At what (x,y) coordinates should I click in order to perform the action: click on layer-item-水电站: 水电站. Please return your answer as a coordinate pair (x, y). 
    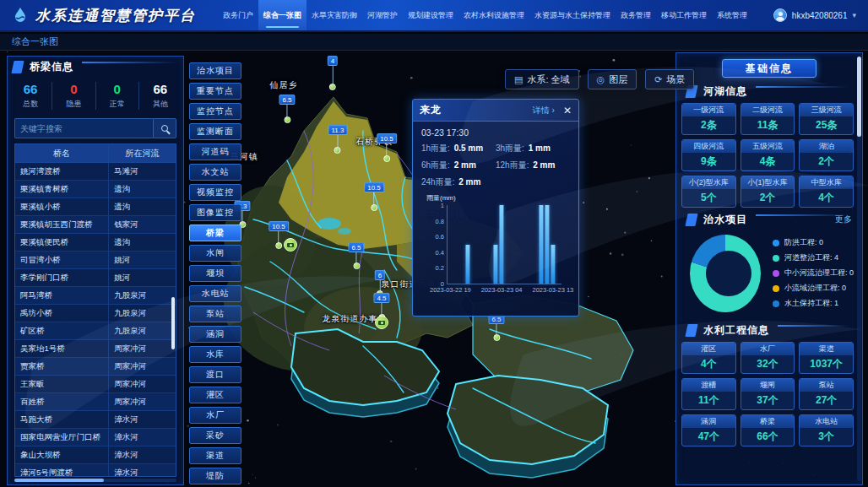
    Looking at the image, I should click on (215, 294).